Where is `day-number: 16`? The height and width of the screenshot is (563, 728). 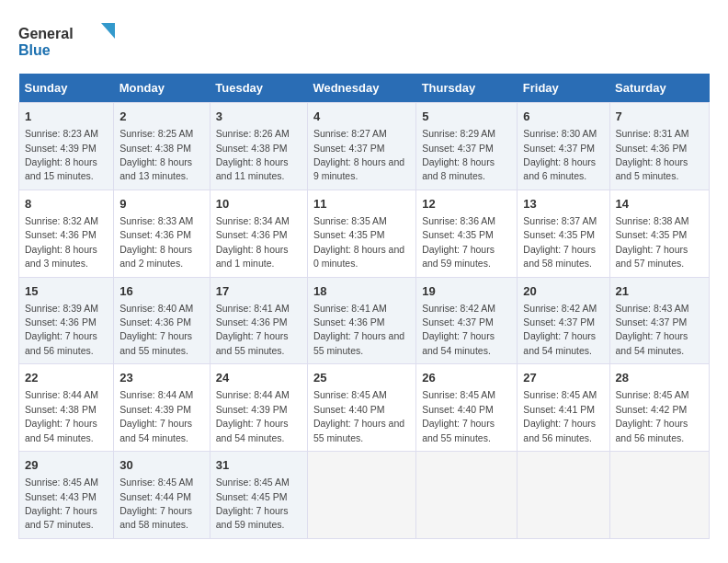 day-number: 16 is located at coordinates (162, 292).